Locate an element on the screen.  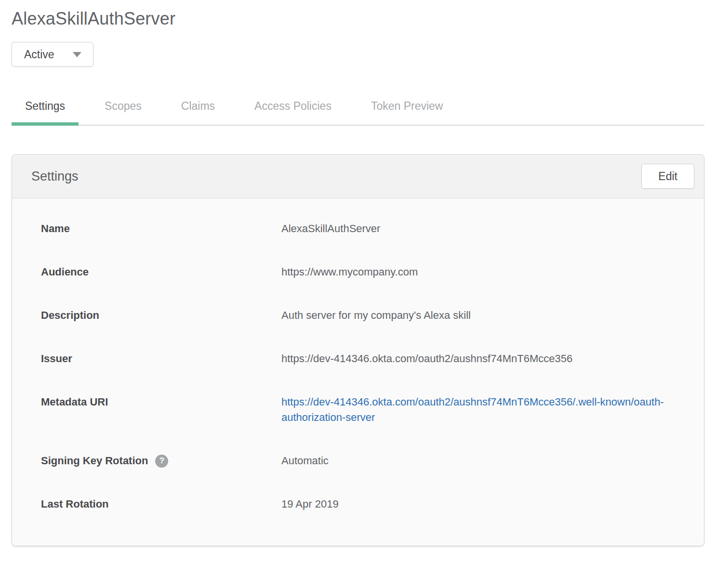
field-label: Description is located at coordinates (161, 315).